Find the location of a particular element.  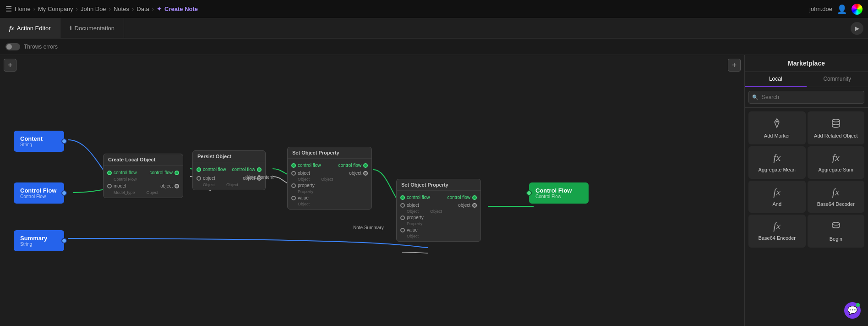

content-label: Content is located at coordinates (39, 138).